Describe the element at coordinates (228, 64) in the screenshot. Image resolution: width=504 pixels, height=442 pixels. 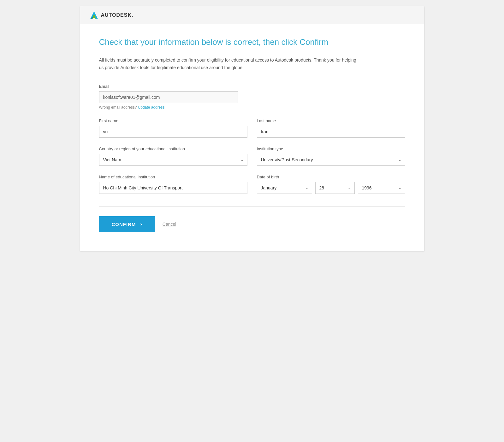
I see `page-description: All fields must be accurately completed …` at that location.